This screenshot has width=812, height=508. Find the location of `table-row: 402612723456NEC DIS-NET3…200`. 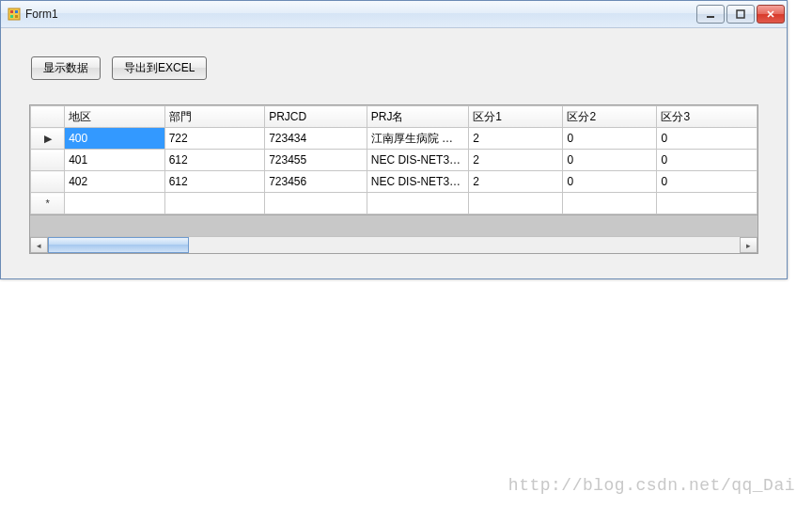

table-row: 402612723456NEC DIS-NET3…200 is located at coordinates (395, 183).